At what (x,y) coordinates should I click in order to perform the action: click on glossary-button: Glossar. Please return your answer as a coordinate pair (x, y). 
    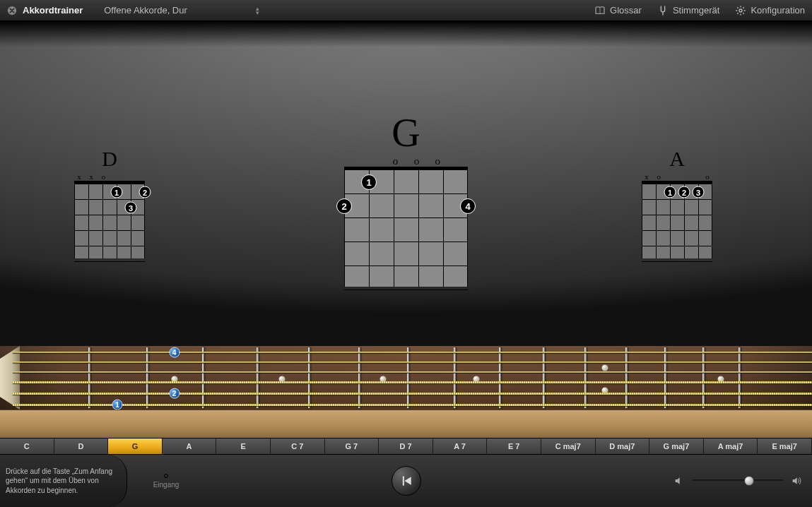
    Looking at the image, I should click on (618, 11).